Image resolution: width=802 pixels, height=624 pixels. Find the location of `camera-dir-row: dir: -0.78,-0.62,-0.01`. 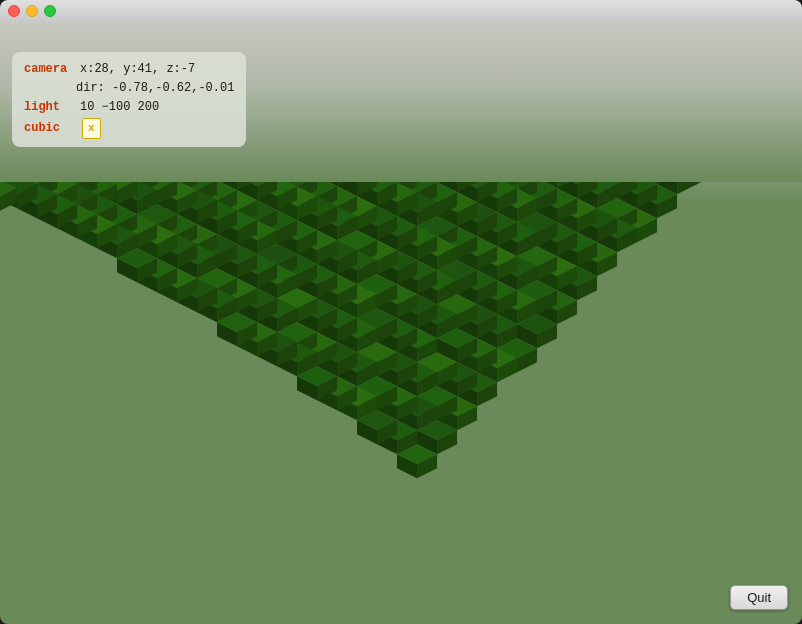

camera-dir-row: dir: -0.78,-0.62,-0.01 is located at coordinates (129, 88).